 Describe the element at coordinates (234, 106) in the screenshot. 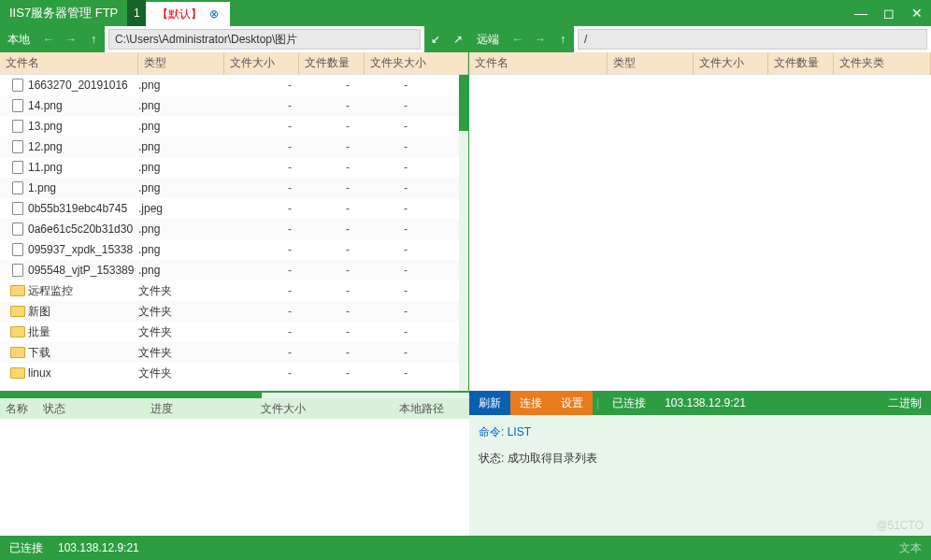

I see `file-row: 14.png .png - - -` at that location.